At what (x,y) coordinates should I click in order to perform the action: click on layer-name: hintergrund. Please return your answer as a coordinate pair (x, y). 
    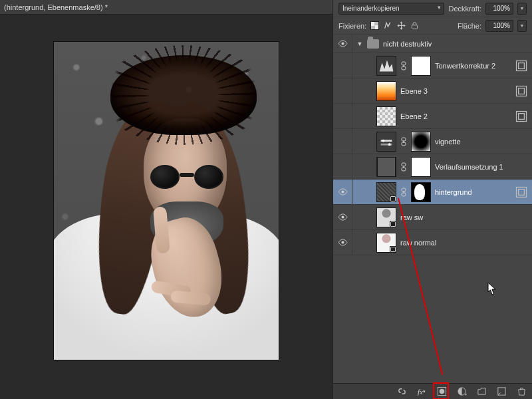
    Looking at the image, I should click on (473, 192).